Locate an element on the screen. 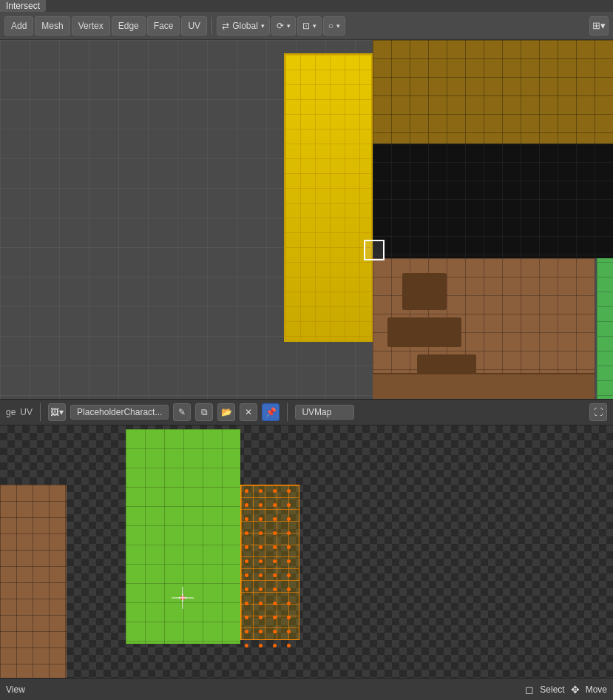  pin-btn: 📌 is located at coordinates (271, 412).